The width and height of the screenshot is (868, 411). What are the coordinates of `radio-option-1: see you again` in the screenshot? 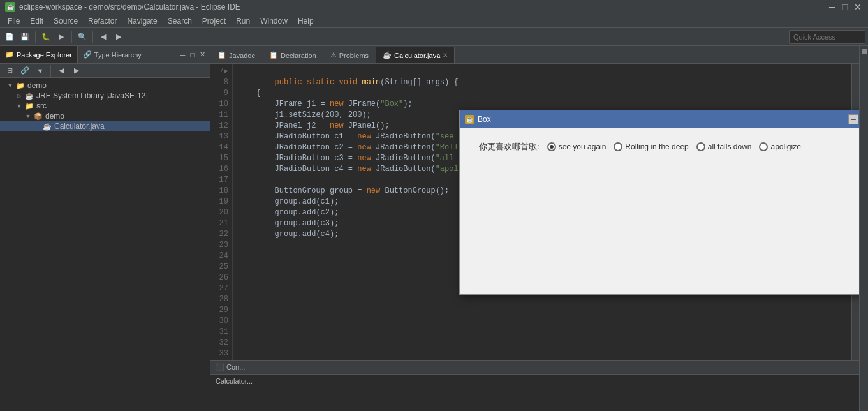 It's located at (577, 147).